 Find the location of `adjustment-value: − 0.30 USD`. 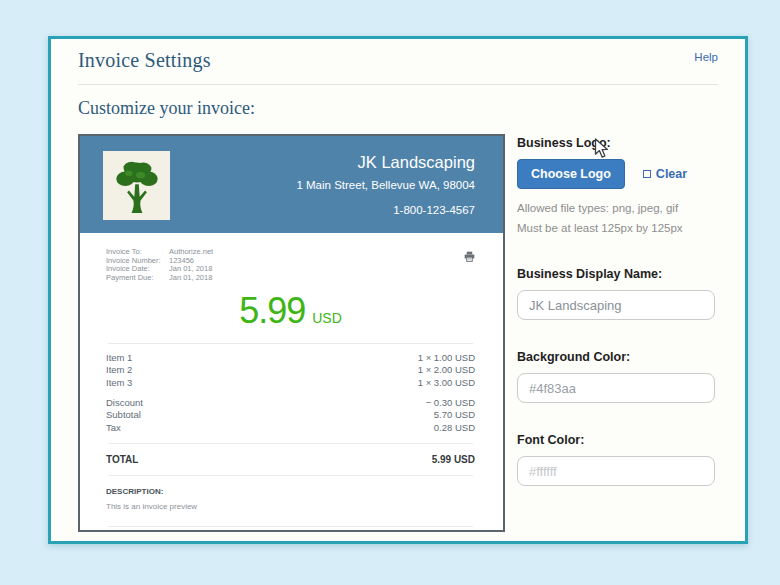

adjustment-value: − 0.30 USD is located at coordinates (450, 403).